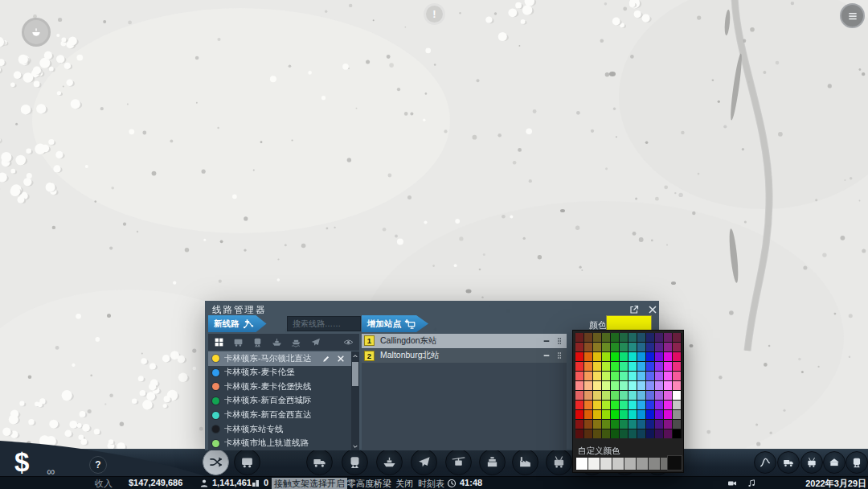  I want to click on truck-routes-button, so click(320, 462).